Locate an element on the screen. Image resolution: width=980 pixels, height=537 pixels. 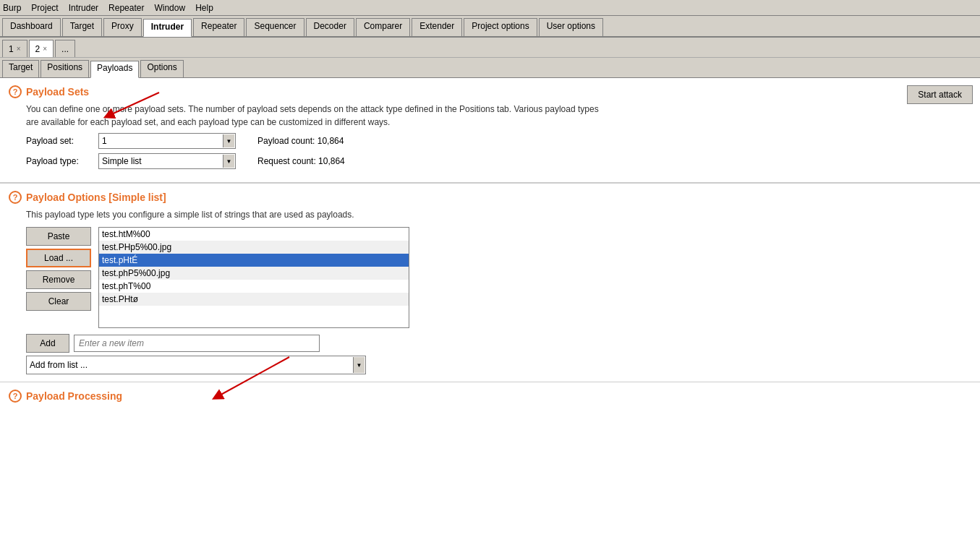
payload-options-icon: ? is located at coordinates (15, 197).